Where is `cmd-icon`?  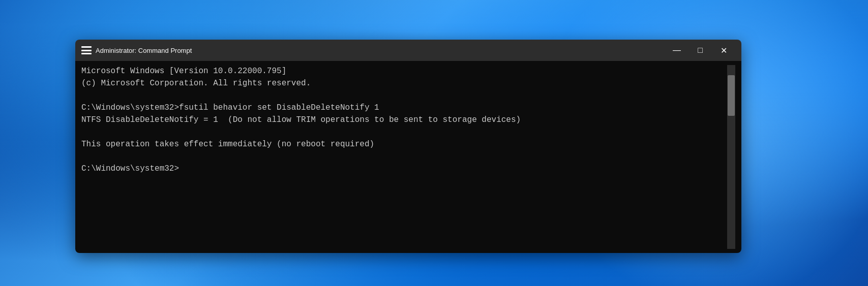
cmd-icon is located at coordinates (86, 50).